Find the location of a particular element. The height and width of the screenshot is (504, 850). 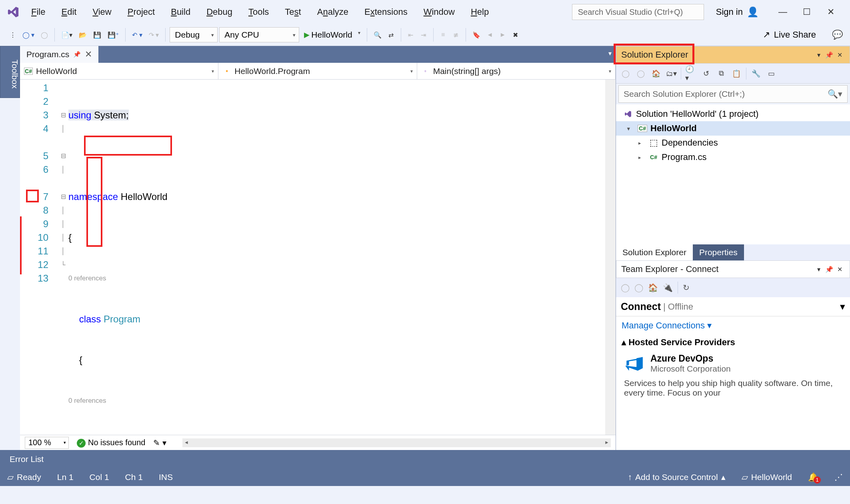

bookmark-icon: 🔖 is located at coordinates (476, 35).